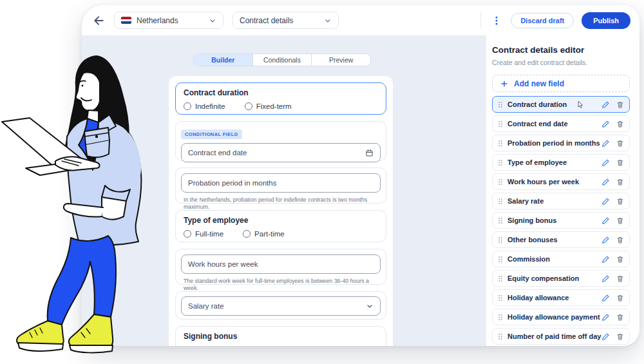 This screenshot has height=364, width=644. Describe the element at coordinates (281, 153) in the screenshot. I see `contract-end-date-field: Contract end date` at that location.